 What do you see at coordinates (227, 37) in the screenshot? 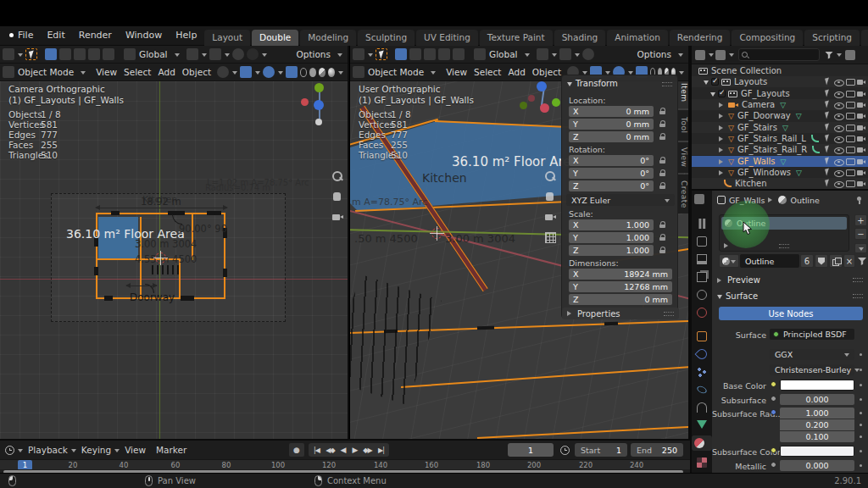
I see `workspace-tab-layout: Layout` at bounding box center [227, 37].